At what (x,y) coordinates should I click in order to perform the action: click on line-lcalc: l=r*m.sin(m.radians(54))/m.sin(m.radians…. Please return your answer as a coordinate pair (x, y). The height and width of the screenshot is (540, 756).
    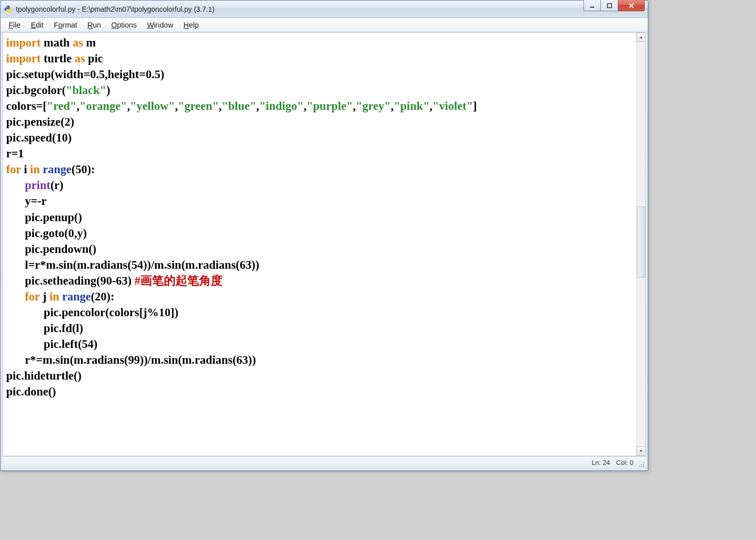
    Looking at the image, I should click on (142, 265).